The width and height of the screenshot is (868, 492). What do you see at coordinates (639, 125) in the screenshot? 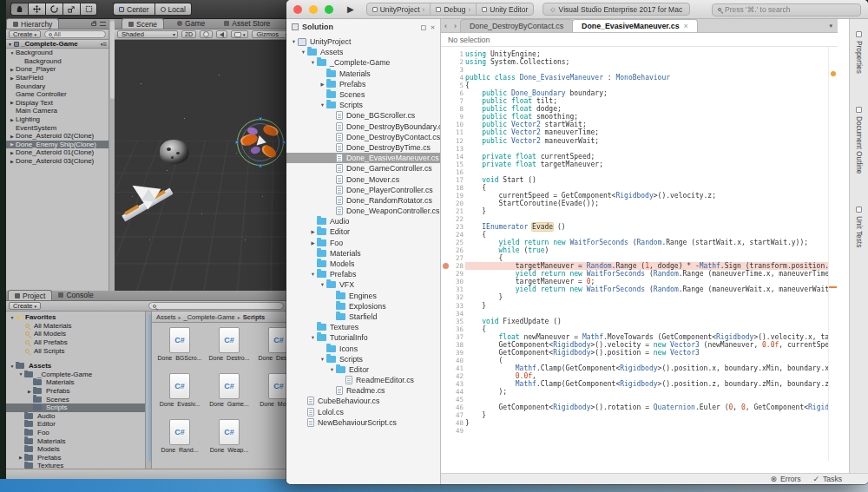
I see `code-line: 10 public Vector2 startWait;` at bounding box center [639, 125].